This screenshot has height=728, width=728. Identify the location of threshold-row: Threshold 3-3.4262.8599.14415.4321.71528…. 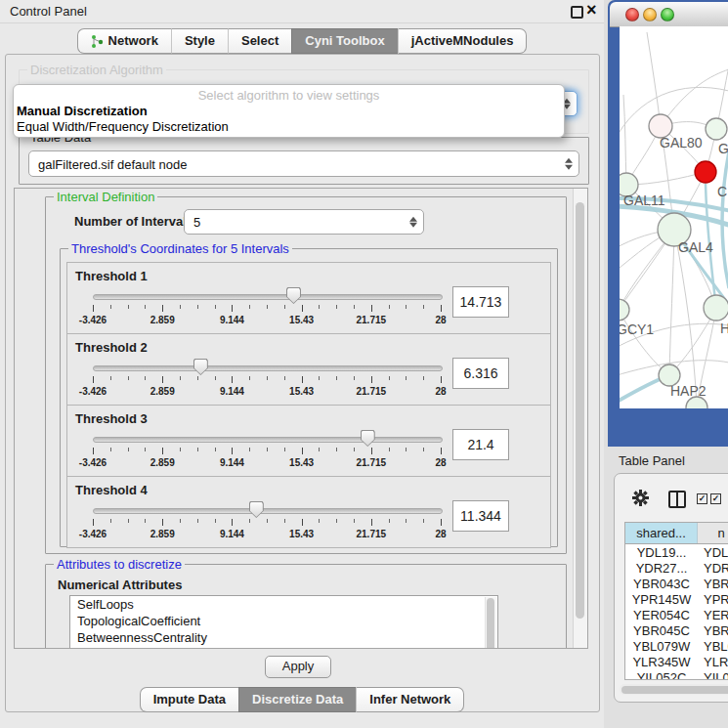
(309, 441).